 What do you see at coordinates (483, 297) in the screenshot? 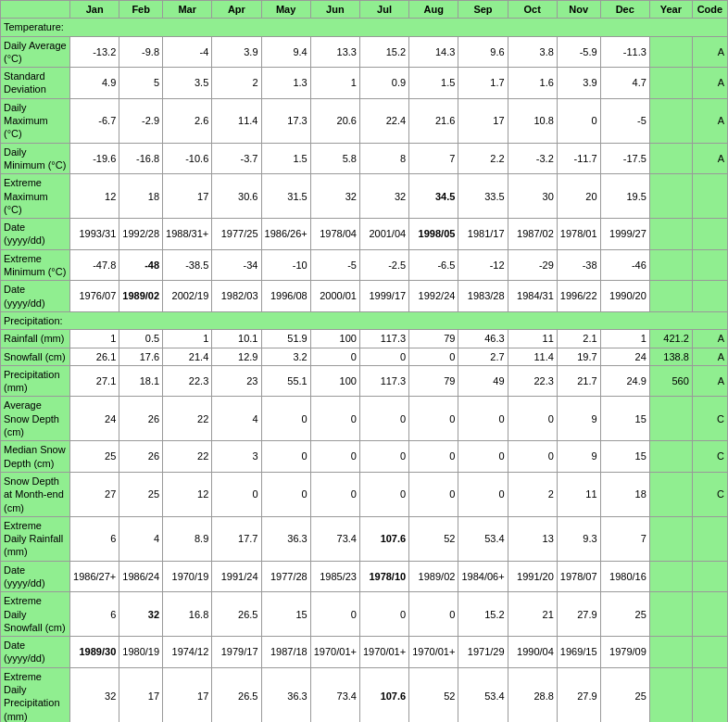
I see `cell-0-7-8: 1983/28` at bounding box center [483, 297].